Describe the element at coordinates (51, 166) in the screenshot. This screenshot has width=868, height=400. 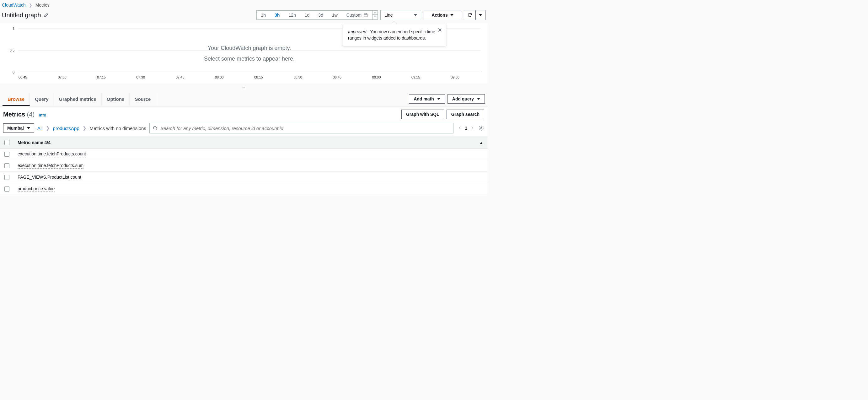
I see `metric-name: execution.time.fetchProducts.sum` at that location.